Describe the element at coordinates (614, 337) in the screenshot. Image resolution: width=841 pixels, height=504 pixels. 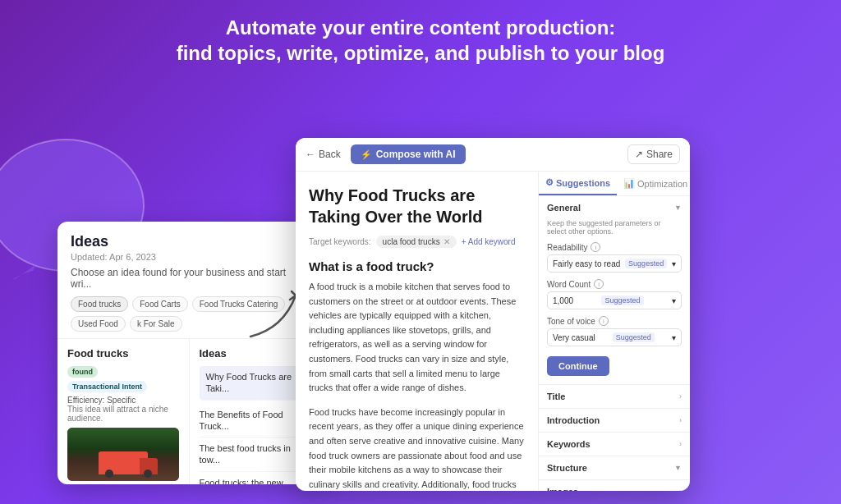
I see `tone-select: Very casual Suggested ▾` at that location.